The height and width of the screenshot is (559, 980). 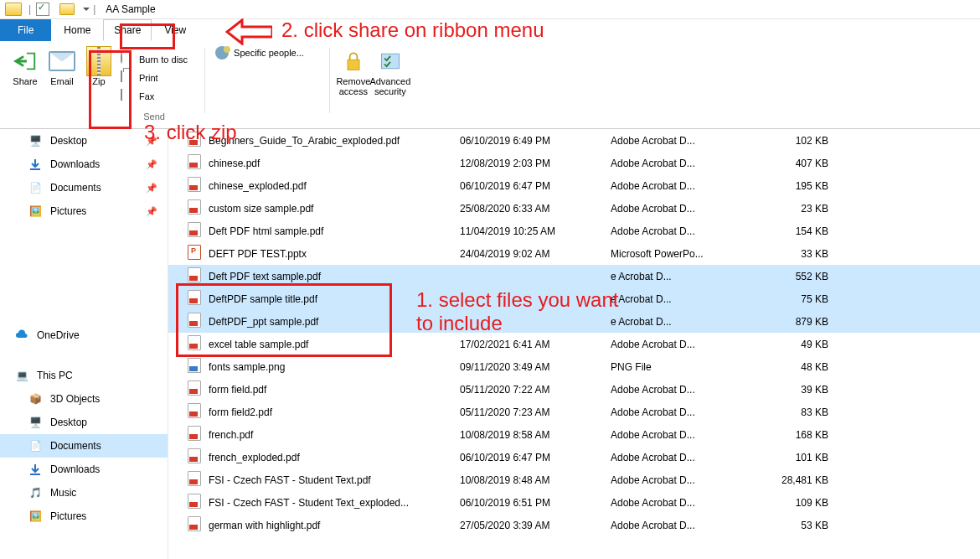 What do you see at coordinates (575, 322) in the screenshot?
I see `file-row: DeftPDF_ppt sample.pdfe Acrobat D...879 …` at bounding box center [575, 322].